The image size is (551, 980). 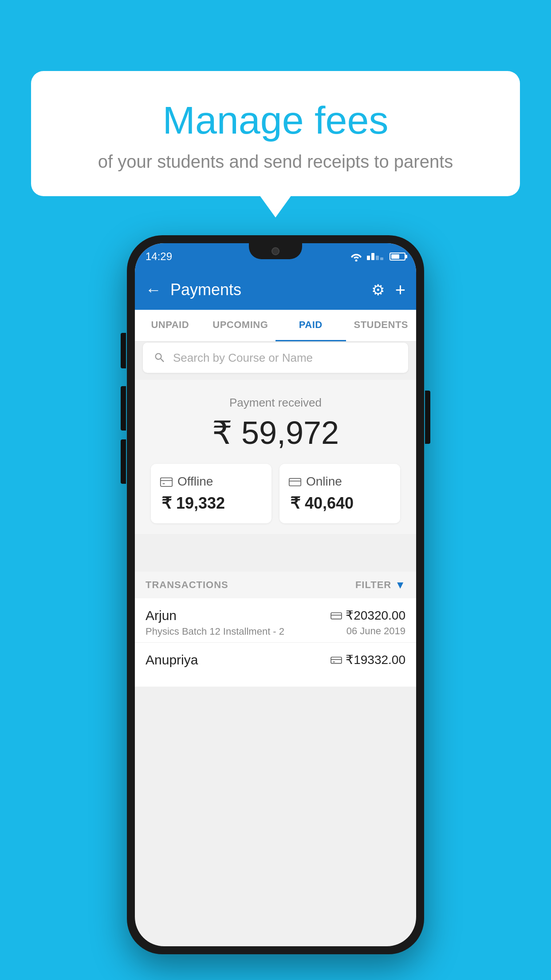 What do you see at coordinates (336, 616) in the screenshot?
I see `card-payment-icon` at bounding box center [336, 616].